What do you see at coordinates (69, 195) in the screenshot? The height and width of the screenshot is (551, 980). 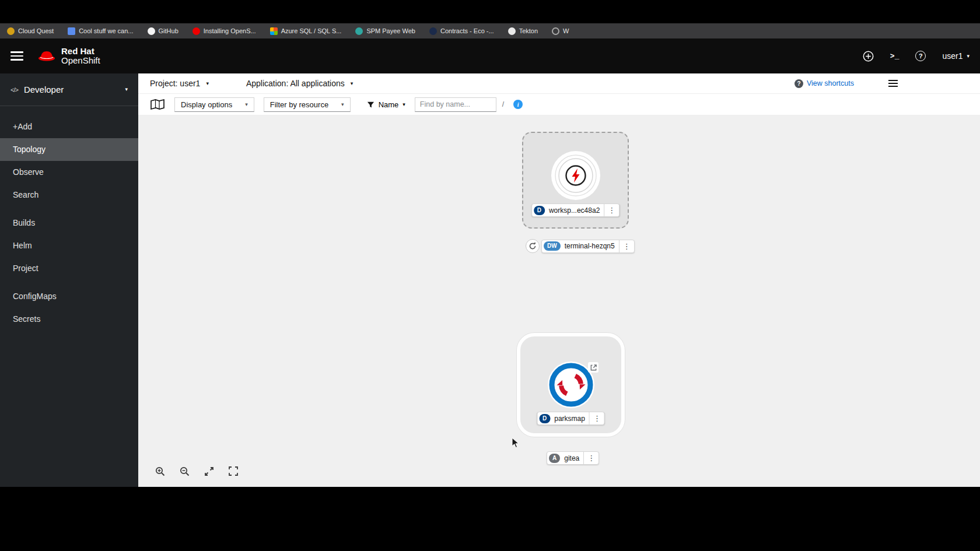 I see `sidebar-item-search: Search` at bounding box center [69, 195].